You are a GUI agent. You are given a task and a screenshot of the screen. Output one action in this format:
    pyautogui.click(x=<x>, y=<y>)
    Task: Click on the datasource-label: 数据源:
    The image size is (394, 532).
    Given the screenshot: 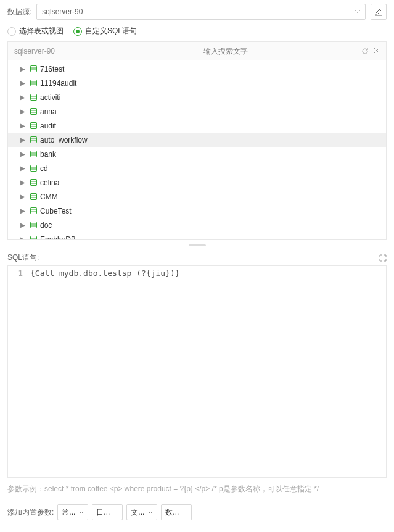 What is the action you would take?
    pyautogui.click(x=20, y=12)
    